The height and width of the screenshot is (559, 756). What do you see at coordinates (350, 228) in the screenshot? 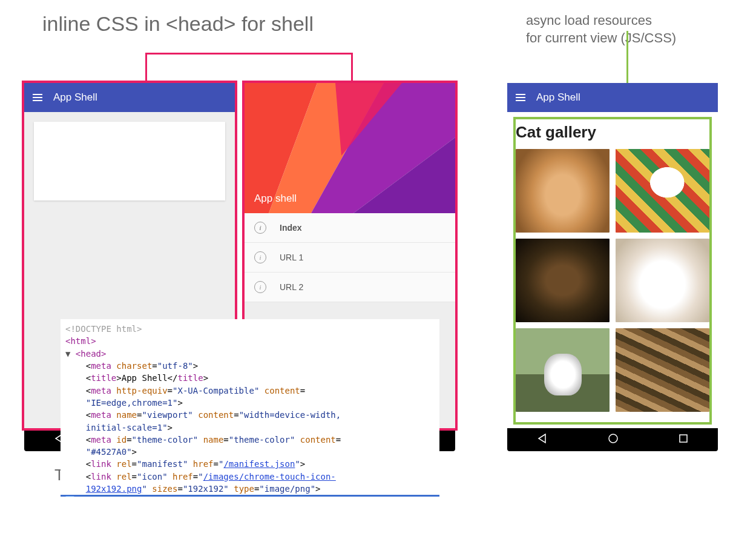
I see `list-item-index: i Index` at bounding box center [350, 228].